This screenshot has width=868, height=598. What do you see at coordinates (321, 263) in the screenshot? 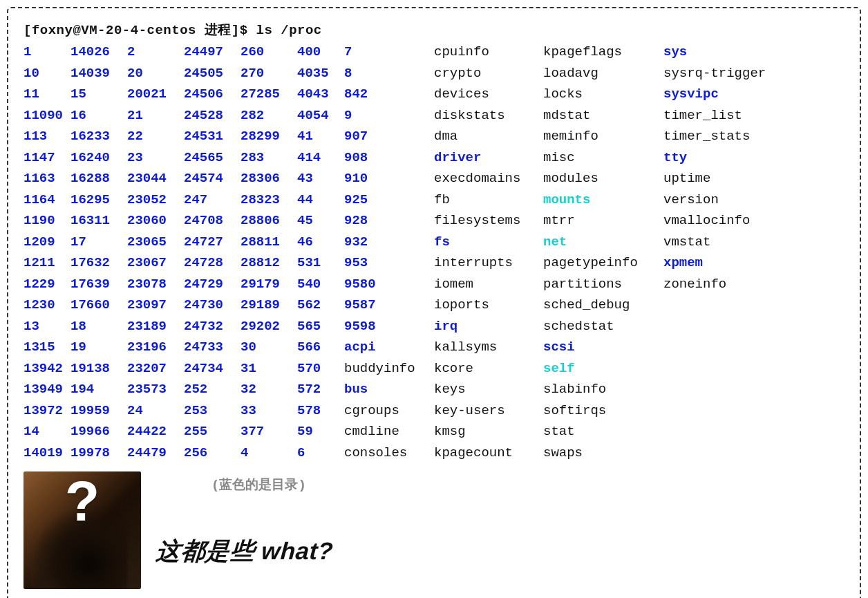
I see `proc-entry: 531` at bounding box center [321, 263].